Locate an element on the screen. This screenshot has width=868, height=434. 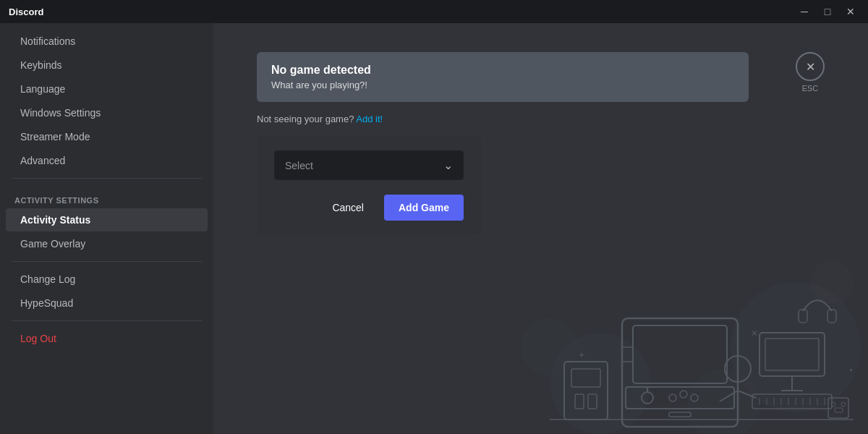
restore-button: □ is located at coordinates (827, 12).